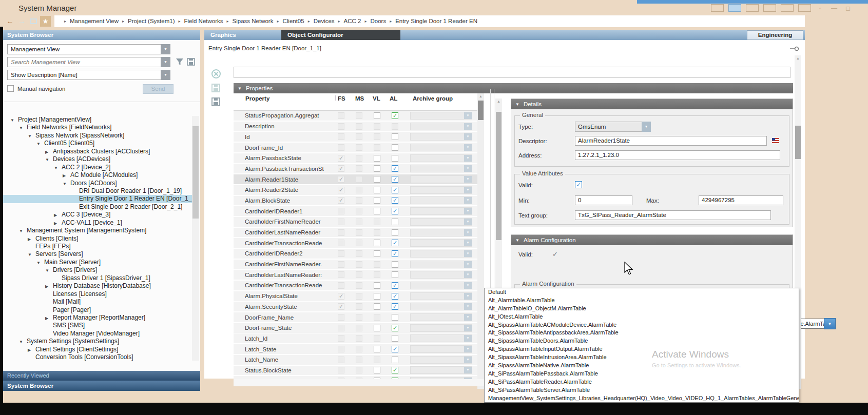 The image size is (868, 415). Describe the element at coordinates (98, 231) in the screenshot. I see `tree-item: ▼Management System [ManagementSystem]` at that location.